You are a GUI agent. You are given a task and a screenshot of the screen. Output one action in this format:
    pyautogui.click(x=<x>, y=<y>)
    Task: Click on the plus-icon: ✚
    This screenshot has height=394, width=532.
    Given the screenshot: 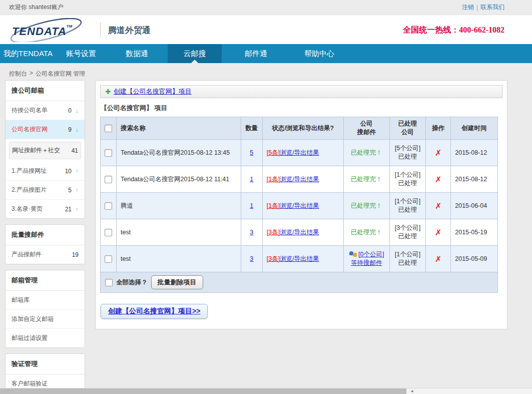 What is the action you would take?
    pyautogui.click(x=108, y=92)
    